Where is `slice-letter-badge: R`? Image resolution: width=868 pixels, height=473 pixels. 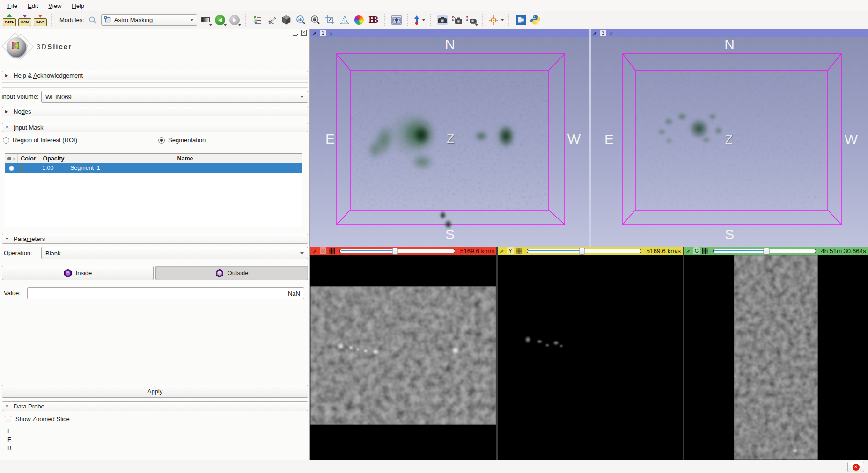
slice-letter-badge: R is located at coordinates (323, 251).